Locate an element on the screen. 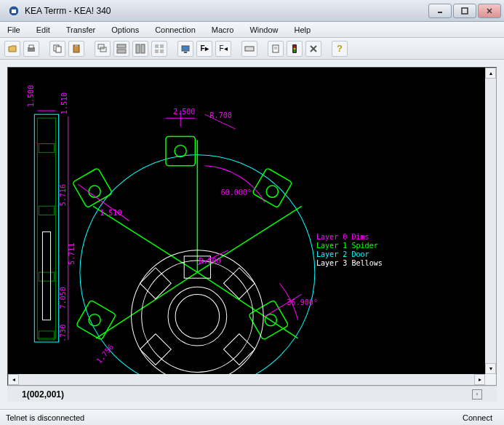  help-button: ? is located at coordinates (340, 49).